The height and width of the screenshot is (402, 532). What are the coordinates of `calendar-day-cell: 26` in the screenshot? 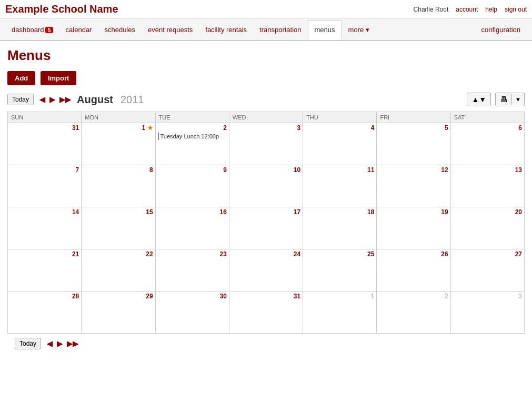 It's located at (414, 270).